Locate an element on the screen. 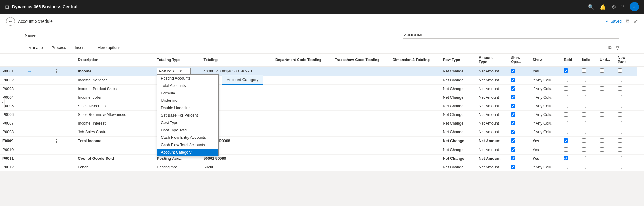 The height and width of the screenshot is (206, 644). dropdown-item-total-accounts: Total Accounts is located at coordinates (188, 86).